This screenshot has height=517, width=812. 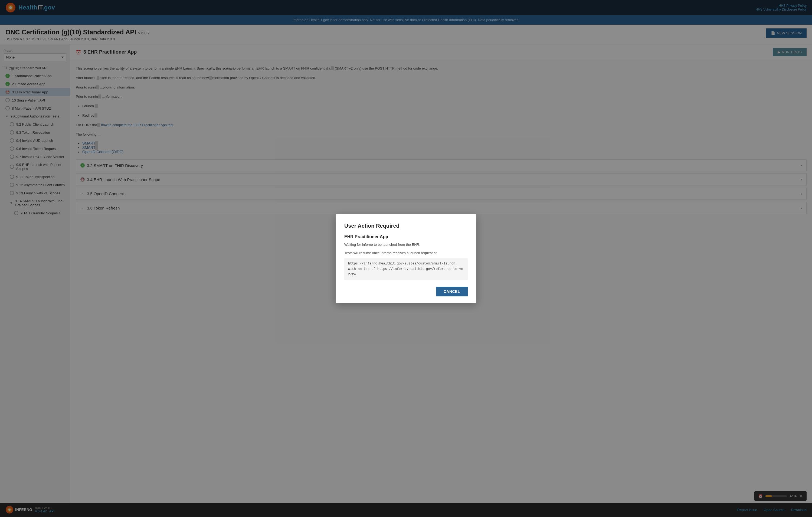 I want to click on modal-dialog: User Action Required EHR Practitioner Ap…, so click(x=406, y=258).